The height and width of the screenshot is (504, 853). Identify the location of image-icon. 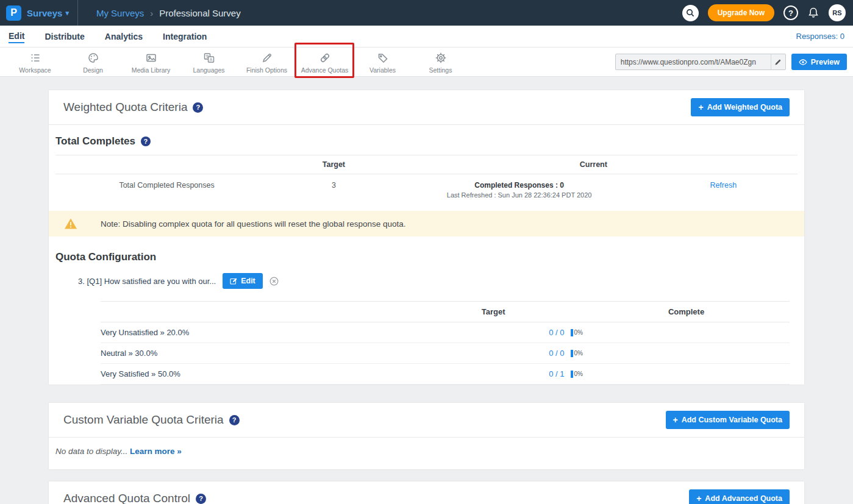
(151, 58).